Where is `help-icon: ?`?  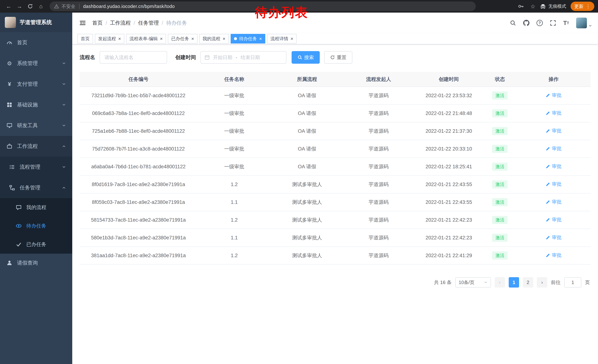 help-icon: ? is located at coordinates (540, 23).